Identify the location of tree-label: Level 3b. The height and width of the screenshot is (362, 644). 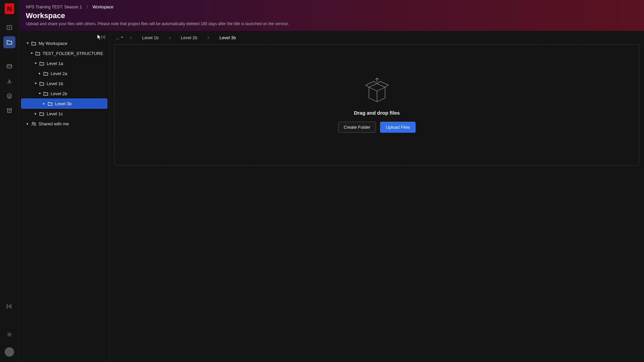
(63, 104).